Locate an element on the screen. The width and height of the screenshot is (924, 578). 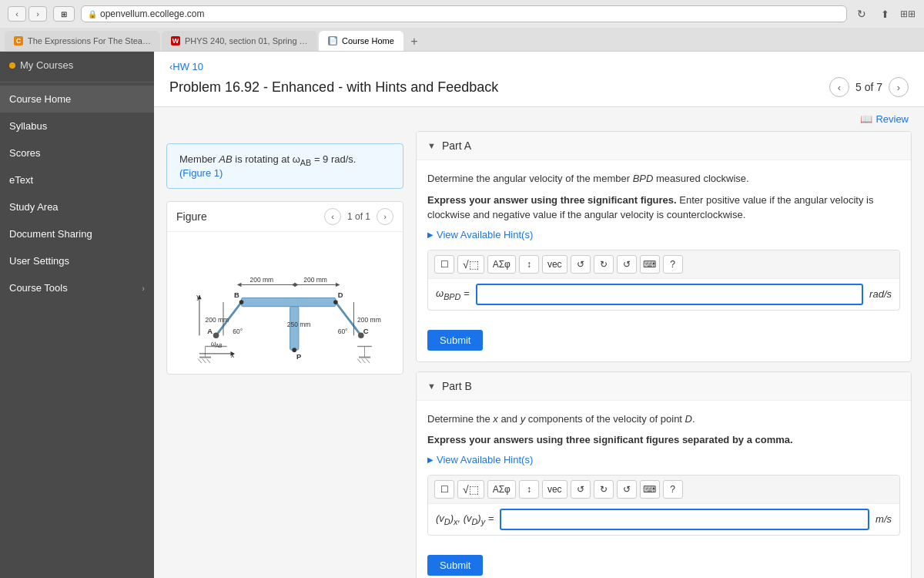
sidebar-item-course-home: Course Home is located at coordinates (77, 99).